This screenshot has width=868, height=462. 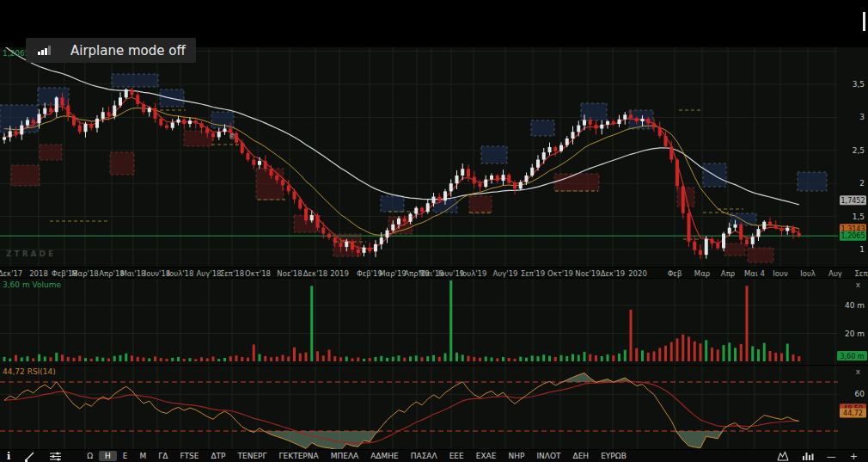 What do you see at coordinates (588, 274) in the screenshot?
I see `time-tick: Νοε'19` at bounding box center [588, 274].